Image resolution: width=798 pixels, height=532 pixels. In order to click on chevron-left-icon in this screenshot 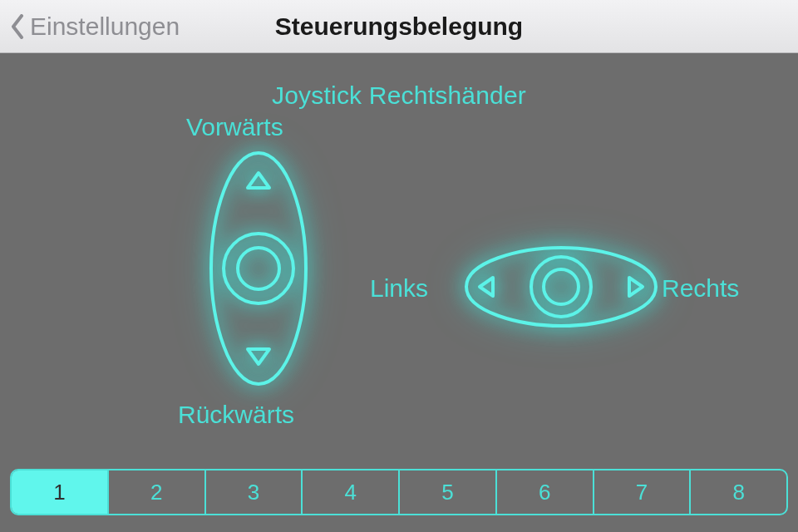, I will do `click(17, 27)`.